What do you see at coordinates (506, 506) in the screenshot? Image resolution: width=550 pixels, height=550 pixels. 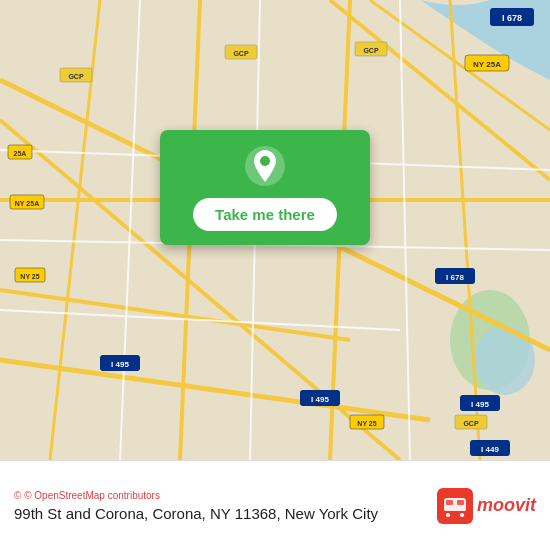 I see `moovit-text: moovit` at bounding box center [506, 506].